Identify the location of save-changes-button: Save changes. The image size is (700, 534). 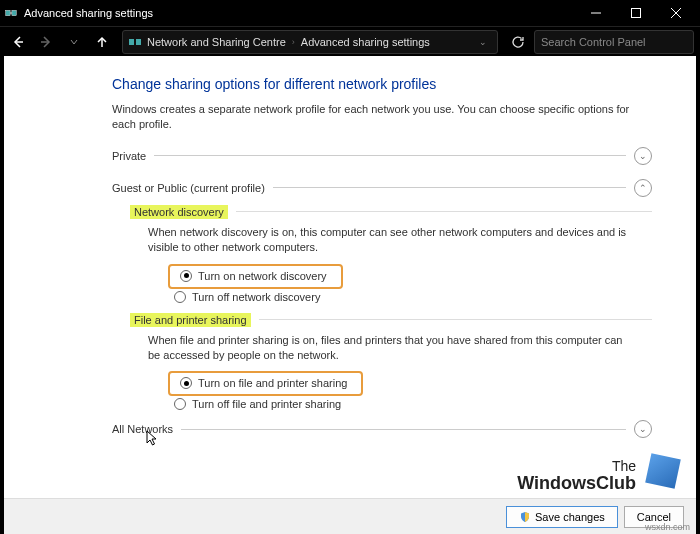
(562, 517).